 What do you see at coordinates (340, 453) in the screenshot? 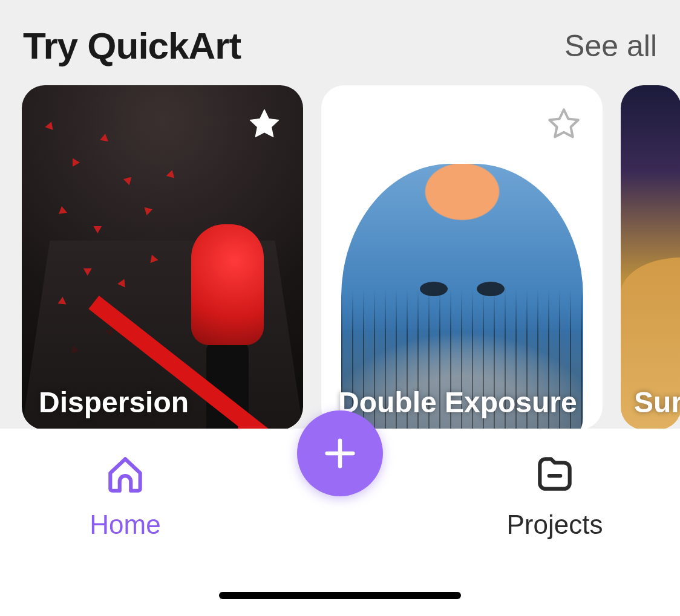
I see `plus-icon` at bounding box center [340, 453].